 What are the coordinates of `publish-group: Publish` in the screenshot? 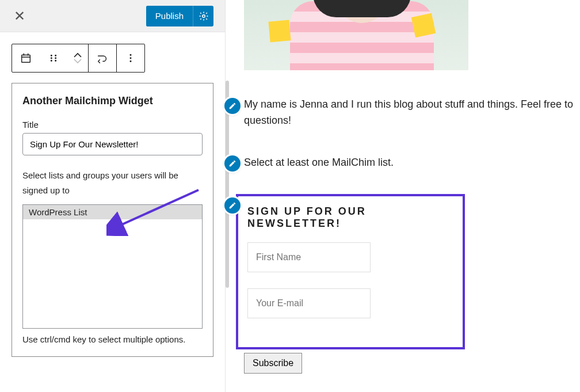 It's located at (180, 16).